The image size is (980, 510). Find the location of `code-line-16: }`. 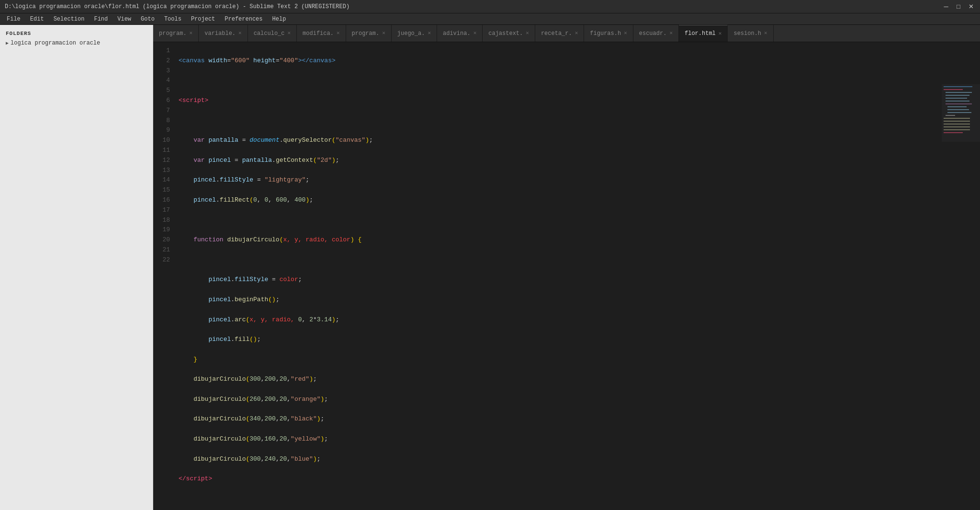

code-line-16: } is located at coordinates (560, 360).